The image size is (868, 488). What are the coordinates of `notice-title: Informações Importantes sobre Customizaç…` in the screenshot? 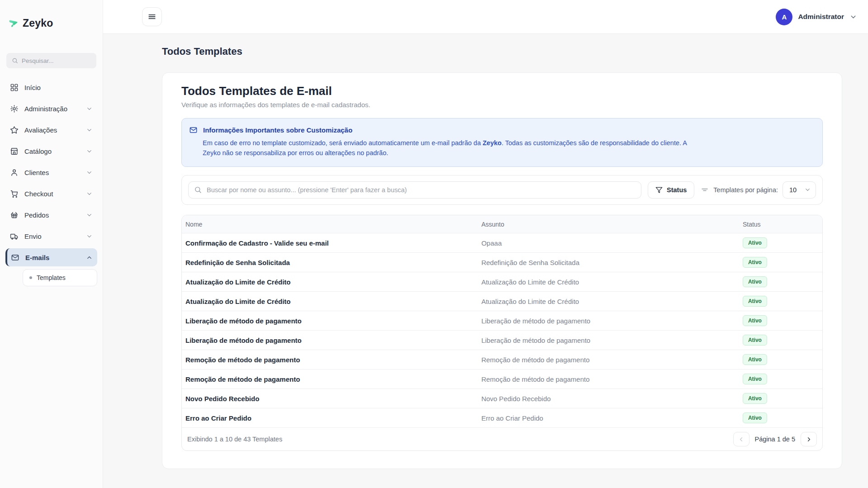 It's located at (278, 130).